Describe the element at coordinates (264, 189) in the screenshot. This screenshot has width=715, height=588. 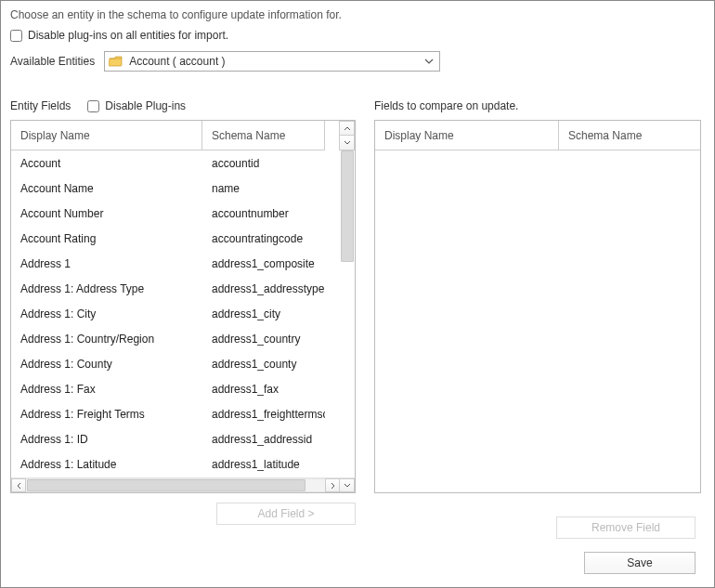
I see `cell-schema-name: name` at that location.